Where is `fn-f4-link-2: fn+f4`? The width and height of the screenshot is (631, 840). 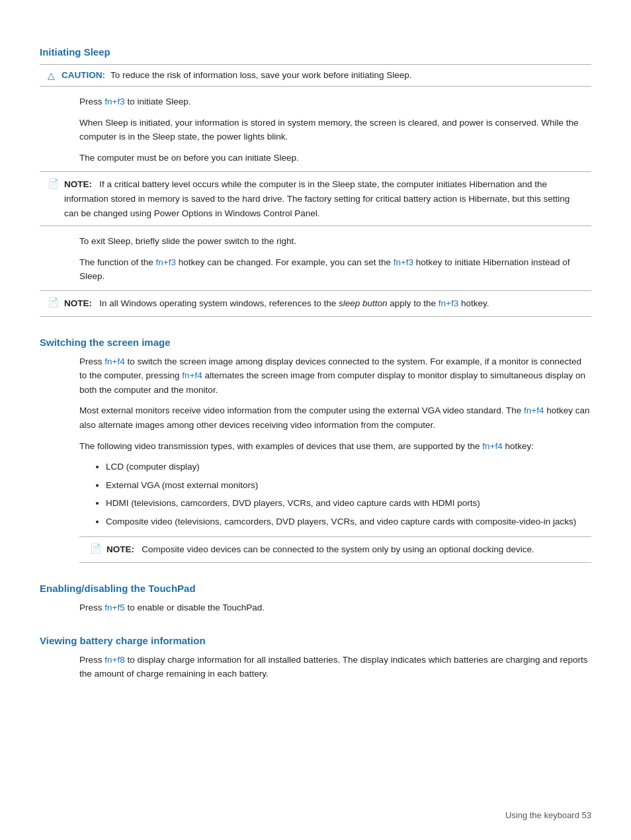 fn-f4-link-2: fn+f4 is located at coordinates (192, 376).